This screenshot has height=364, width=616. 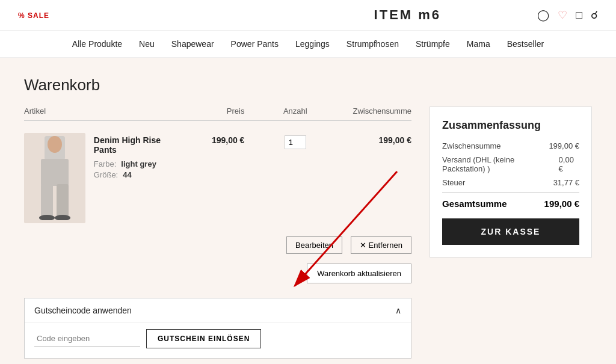 What do you see at coordinates (218, 329) in the screenshot?
I see `coupon-section: Gutscheincode anwenden ∧ GUTSCHEIN EINLÖ…` at bounding box center [218, 329].